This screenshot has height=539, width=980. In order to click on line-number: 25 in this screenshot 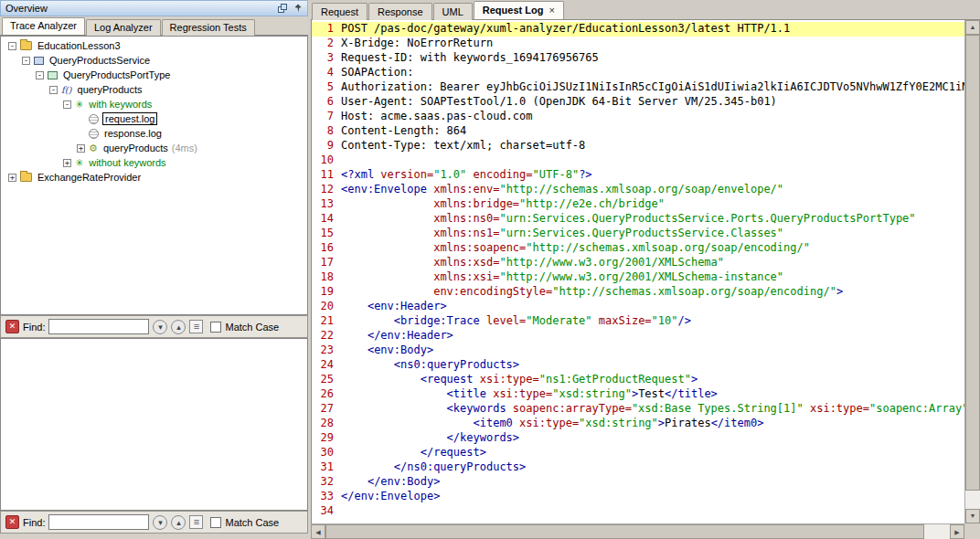, I will do `click(323, 379)`.